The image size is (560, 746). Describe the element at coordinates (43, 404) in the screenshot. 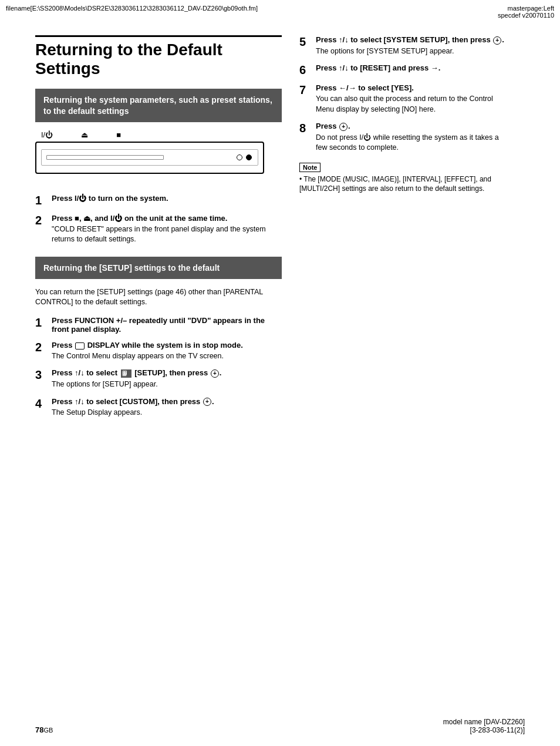

I see `step-number: 4` at that location.